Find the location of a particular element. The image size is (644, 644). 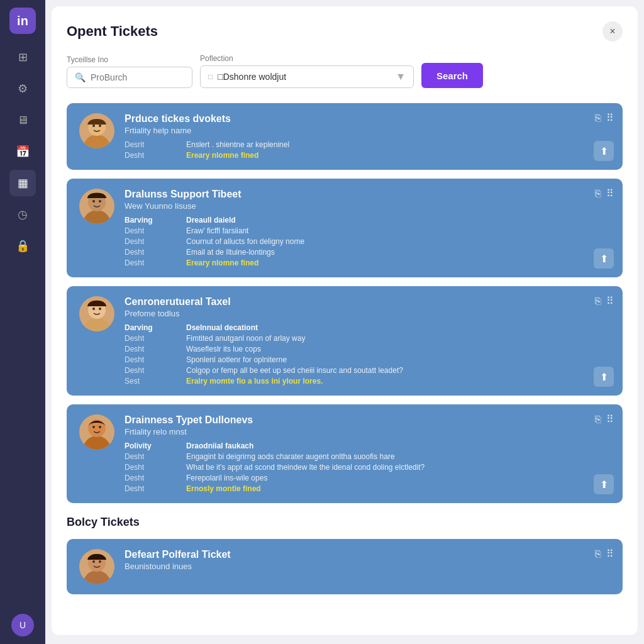

ticket-card-inner: Cenronerutueral Taxel Prefome todlus Dar… is located at coordinates (345, 341).